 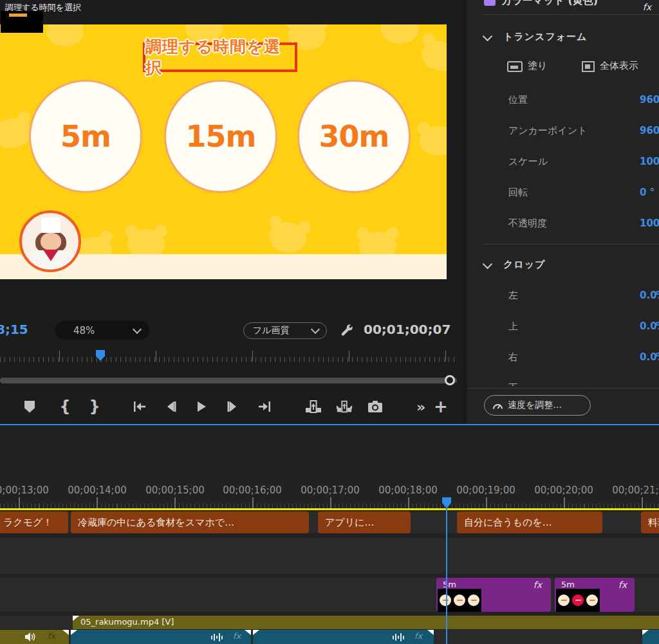 What do you see at coordinates (65, 407) in the screenshot?
I see `mark-in-button: {` at bounding box center [65, 407].